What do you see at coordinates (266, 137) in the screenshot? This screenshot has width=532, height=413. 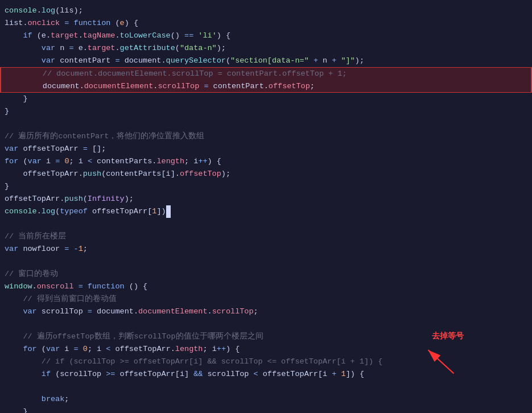 I see `code-line: // 遍历所有的contentPart，将他们的净位置推入数组` at bounding box center [266, 137].